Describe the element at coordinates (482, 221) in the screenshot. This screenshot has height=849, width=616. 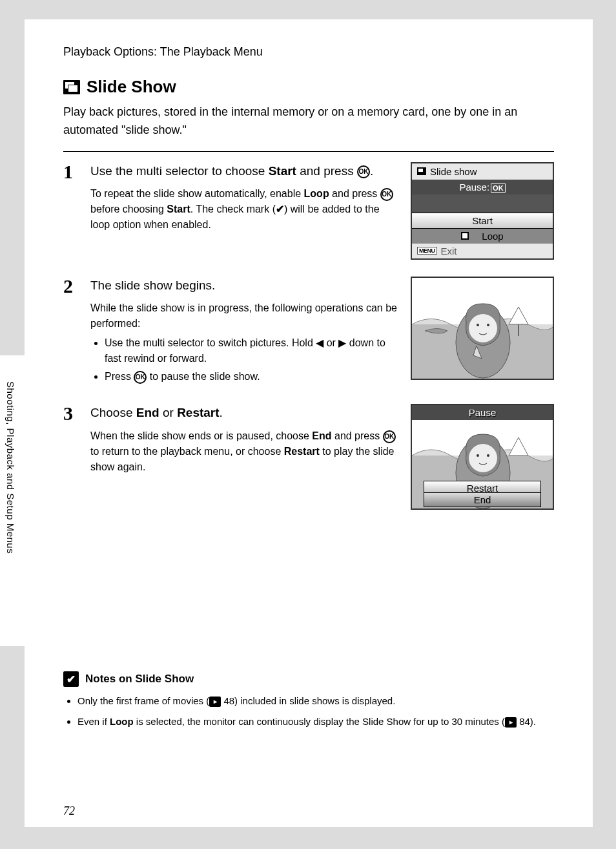
I see `screen-start-row: Start` at that location.